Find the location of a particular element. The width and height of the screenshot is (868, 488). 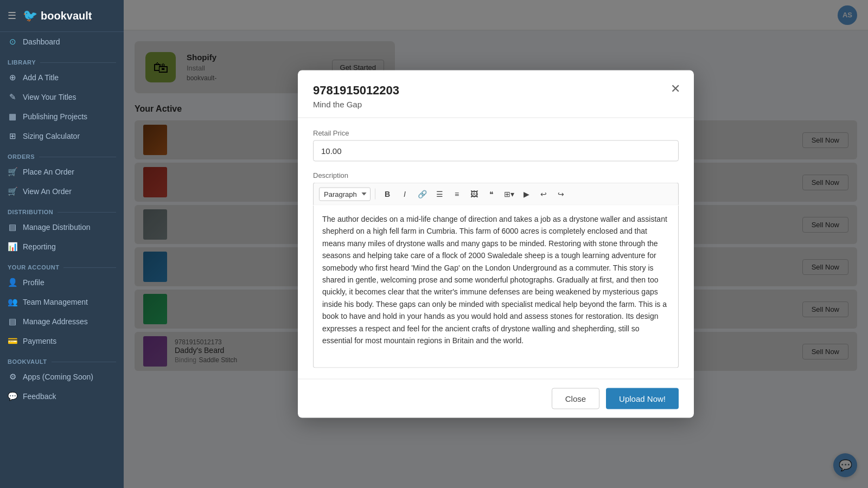

editor-toolbar: Paragraph B I 🔗 ☰ ≡ 🖼 ❝ ⊞▾ ▶ ↩ ↪ is located at coordinates (496, 194).